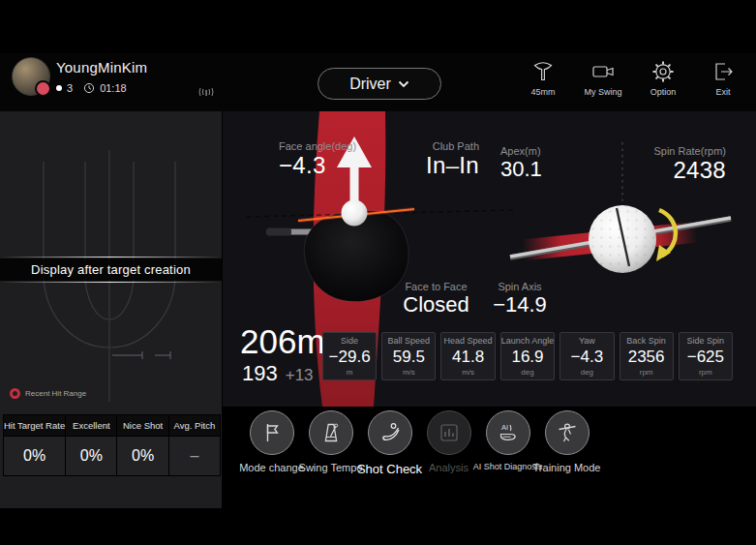 The height and width of the screenshot is (545, 756). I want to click on stat-head-speed: Head Speed41.8m/s, so click(468, 356).